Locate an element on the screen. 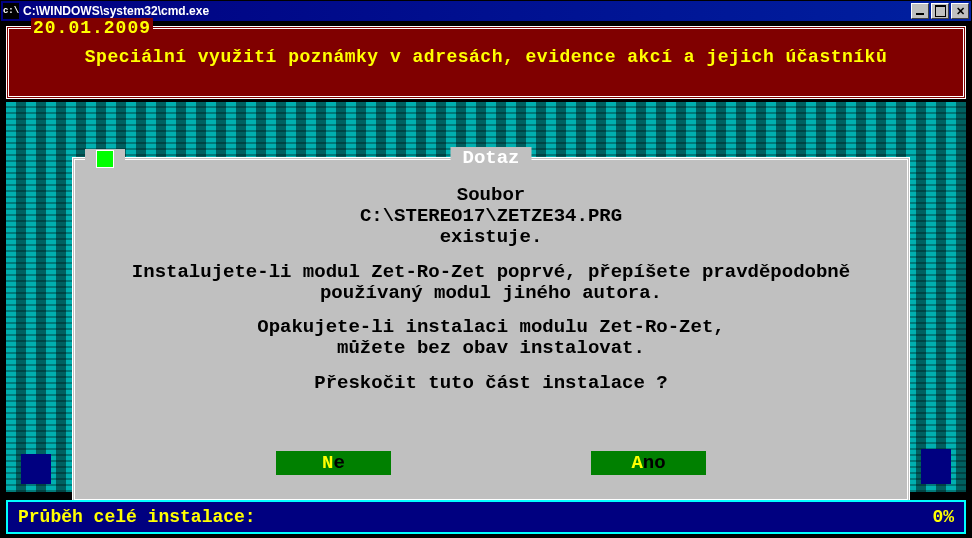 The width and height of the screenshot is (972, 538). dialog-para2a: Instalujete-li modul Zet-Ro-Zet poprvé, … is located at coordinates (491, 272).